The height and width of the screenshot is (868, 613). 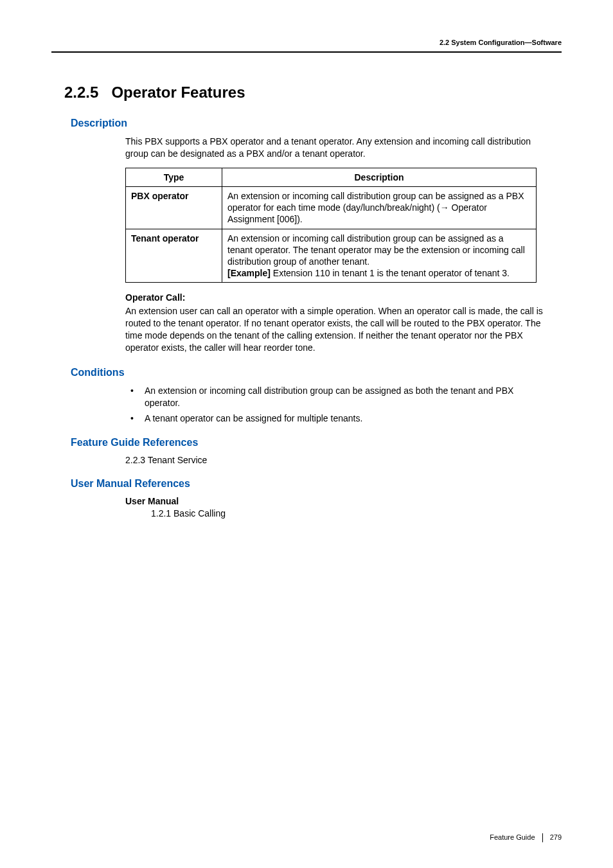 What do you see at coordinates (316, 373) in the screenshot?
I see `conditions-heading: Conditions` at bounding box center [316, 373].